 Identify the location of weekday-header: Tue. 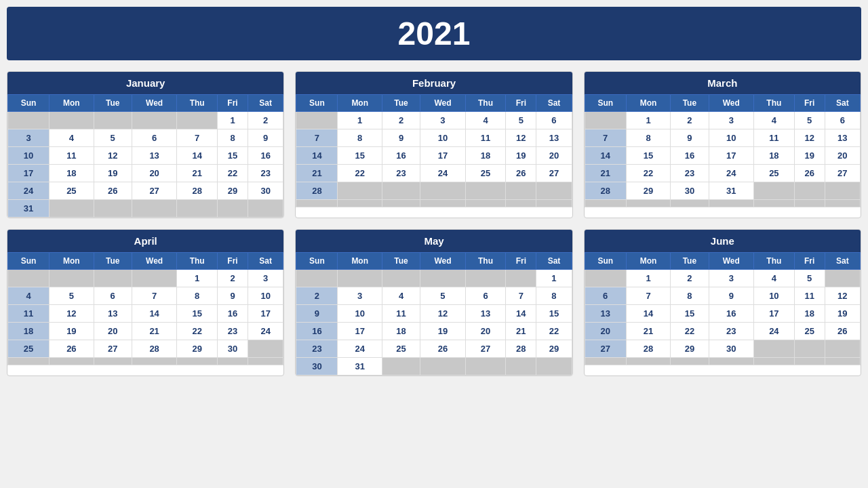
(401, 262).